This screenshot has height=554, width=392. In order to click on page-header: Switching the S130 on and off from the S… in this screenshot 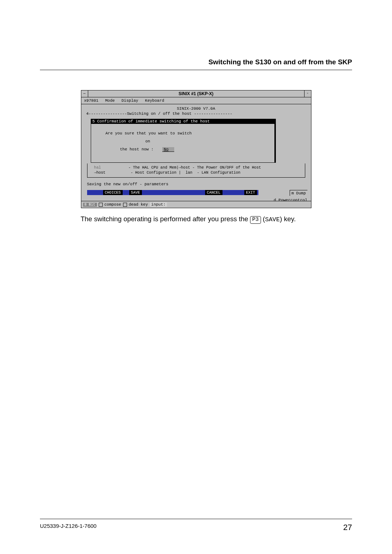, I will do `click(196, 64)`.